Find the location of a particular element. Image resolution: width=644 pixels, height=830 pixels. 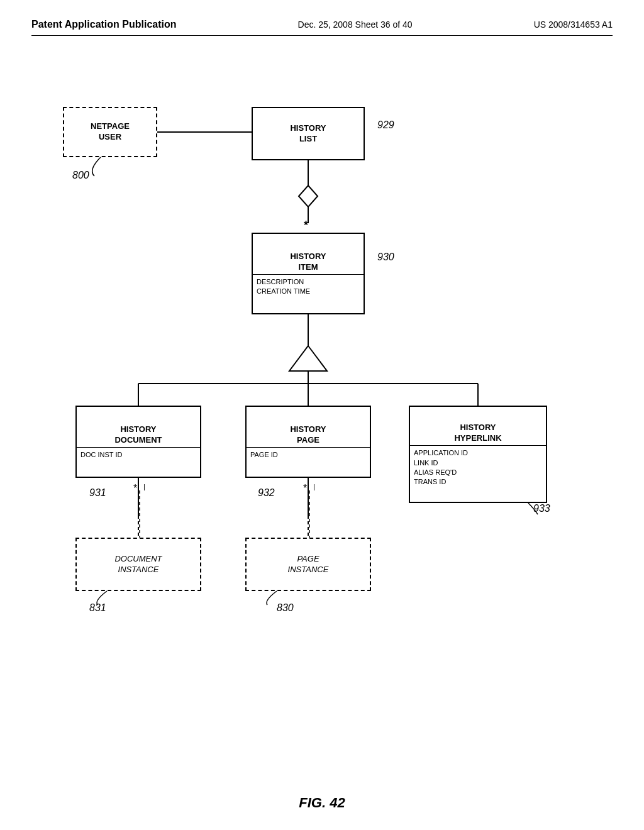

document-instance-box: DOCUMENT INSTANCE is located at coordinates (138, 565).